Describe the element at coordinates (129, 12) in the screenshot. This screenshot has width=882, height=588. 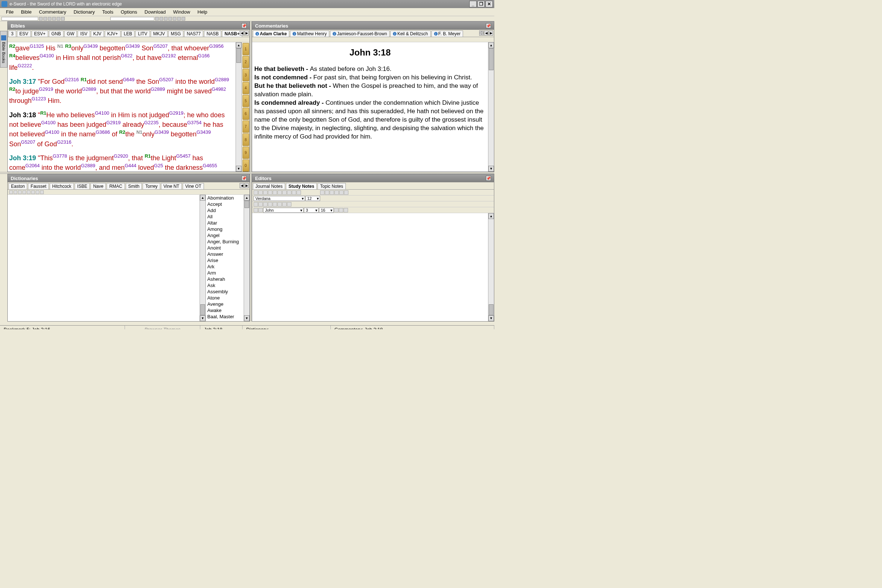
I see `menu-options: Options` at that location.